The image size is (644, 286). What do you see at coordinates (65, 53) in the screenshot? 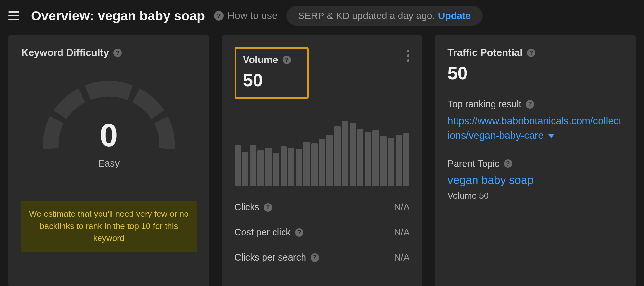
I see `kd-title-text: Keyword Difficulty` at bounding box center [65, 53].